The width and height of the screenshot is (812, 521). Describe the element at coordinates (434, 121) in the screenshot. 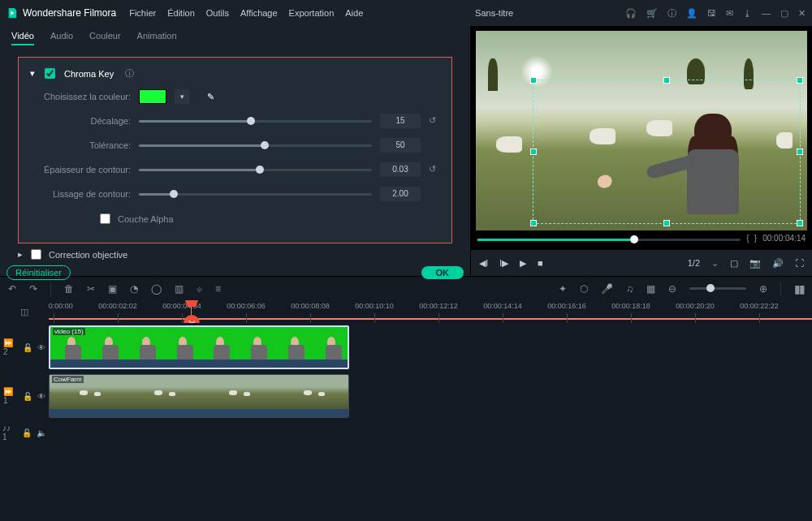

I see `offset-reset-icon: ↺` at that location.